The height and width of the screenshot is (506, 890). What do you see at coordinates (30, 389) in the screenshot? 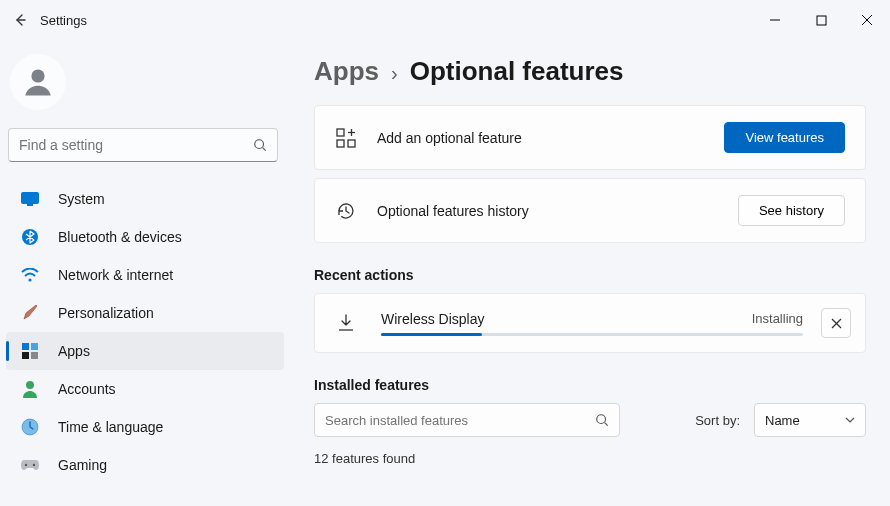
I see `account-icon` at bounding box center [30, 389].